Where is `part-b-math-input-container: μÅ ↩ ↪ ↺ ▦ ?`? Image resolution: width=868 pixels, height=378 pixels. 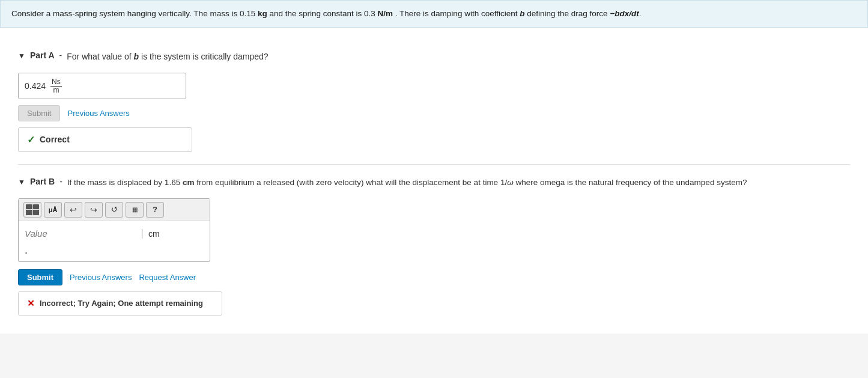
part-b-math-input-container: μÅ ↩ ↪ ↺ ▦ ? is located at coordinates (114, 230).